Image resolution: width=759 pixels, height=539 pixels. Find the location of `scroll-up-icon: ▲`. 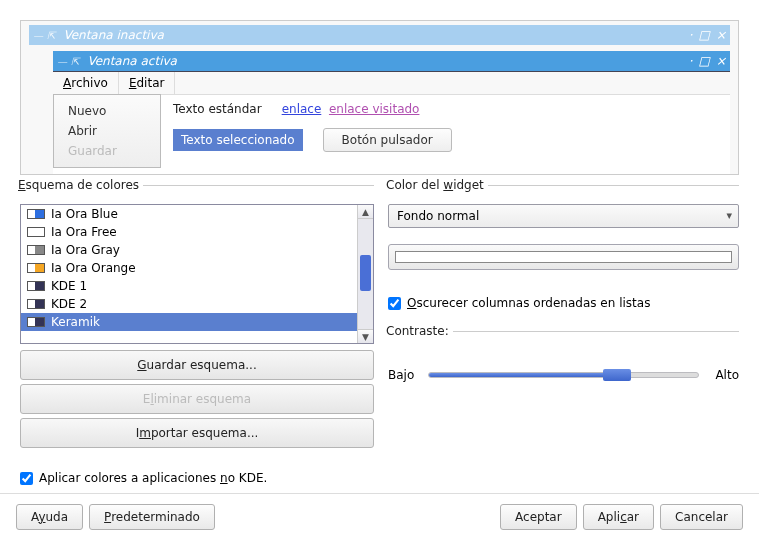

scroll-up-icon: ▲ is located at coordinates (366, 212).